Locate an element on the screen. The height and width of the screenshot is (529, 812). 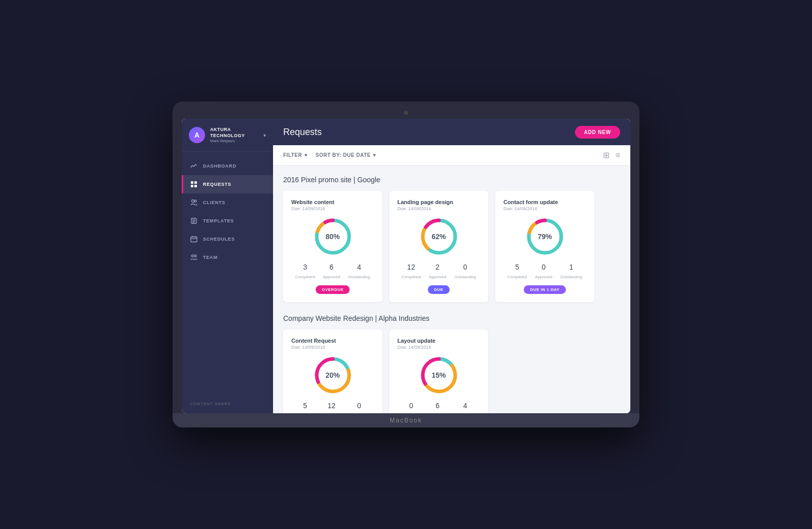
sidebar-item-dashboard: DASHBOARD is located at coordinates (227, 166).